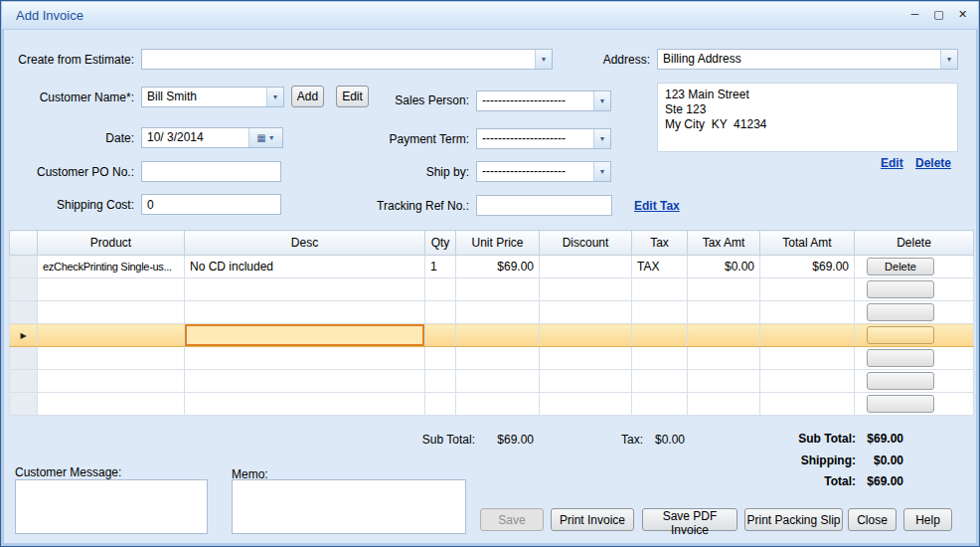 The width and height of the screenshot is (980, 547). I want to click on current-row-arrow-icon: ▶, so click(24, 336).